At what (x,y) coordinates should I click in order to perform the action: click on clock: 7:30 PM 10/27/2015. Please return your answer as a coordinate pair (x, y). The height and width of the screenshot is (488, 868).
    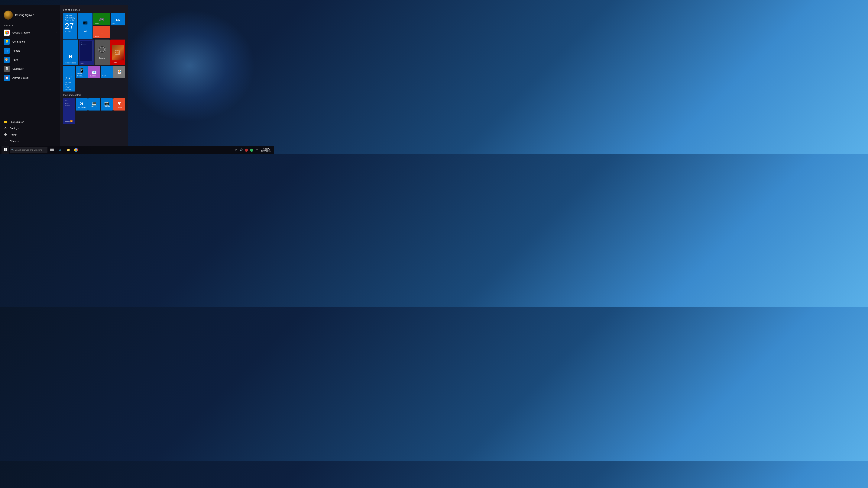
    Looking at the image, I should click on (266, 150).